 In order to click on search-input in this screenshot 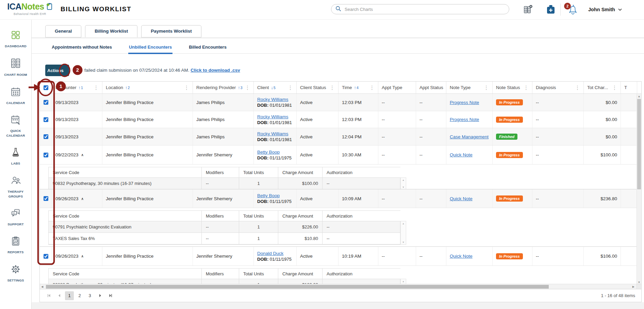, I will do `click(425, 10)`.